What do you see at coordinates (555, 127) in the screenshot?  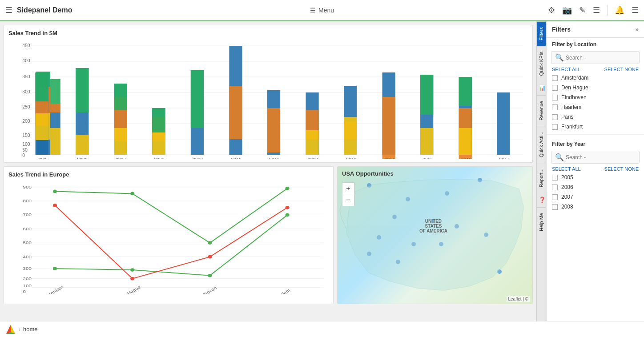 I see `checkbox-frankfurt` at bounding box center [555, 127].